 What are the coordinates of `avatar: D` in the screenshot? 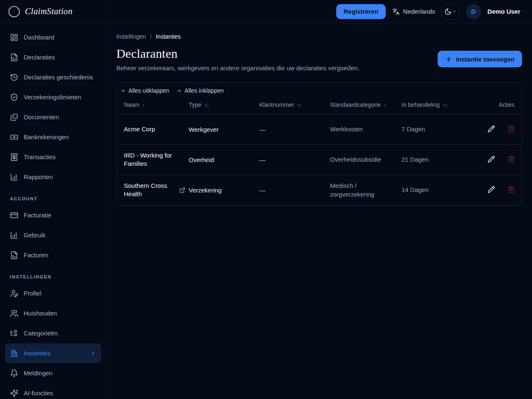 It's located at (473, 12).